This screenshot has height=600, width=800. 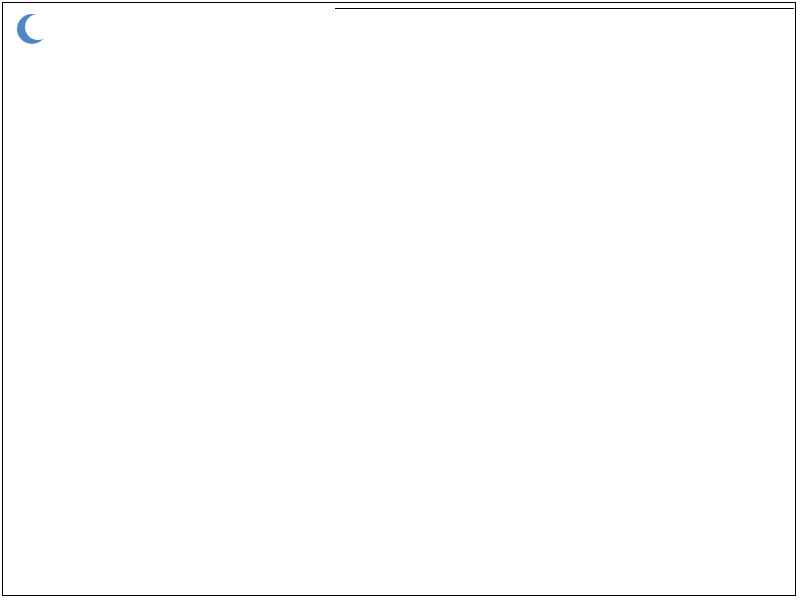 I want to click on header-separator, so click(x=564, y=8).